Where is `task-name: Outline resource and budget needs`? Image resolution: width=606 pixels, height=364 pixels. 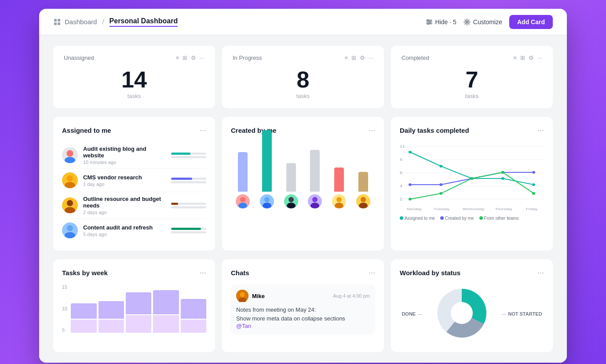 task-name: Outline resource and budget needs is located at coordinates (124, 202).